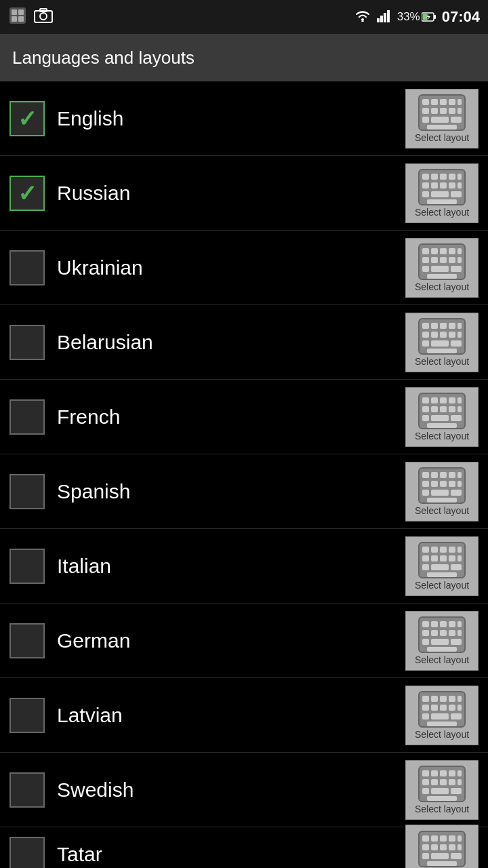 This screenshot has height=868, width=488. Describe the element at coordinates (442, 268) in the screenshot. I see `select-layout-button-ukrainian: Select layout` at that location.